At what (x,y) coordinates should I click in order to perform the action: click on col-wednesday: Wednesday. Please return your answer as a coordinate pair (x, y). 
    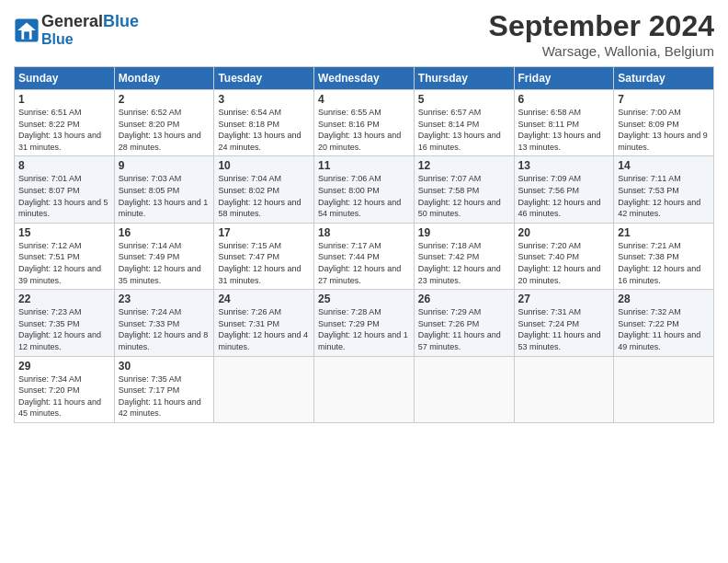
    Looking at the image, I should click on (364, 79).